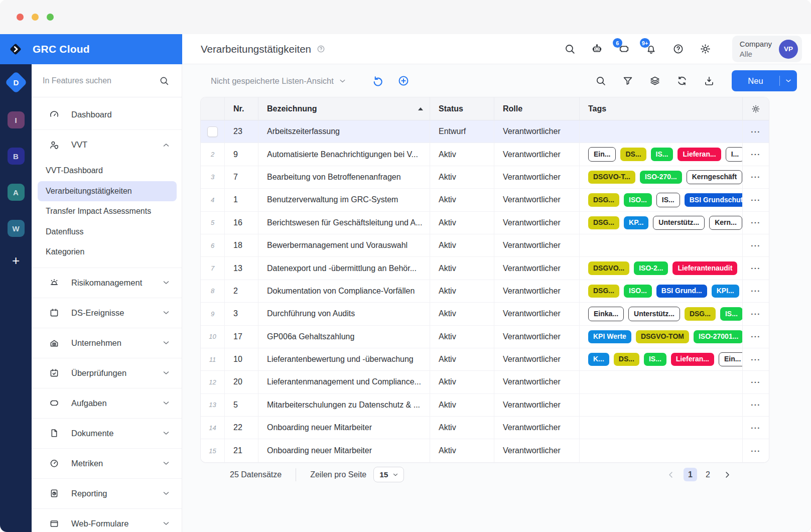 The image size is (811, 532). Describe the element at coordinates (485, 382) in the screenshot. I see `table-row: 1220Lieferantenmanagement und Compliance…` at that location.